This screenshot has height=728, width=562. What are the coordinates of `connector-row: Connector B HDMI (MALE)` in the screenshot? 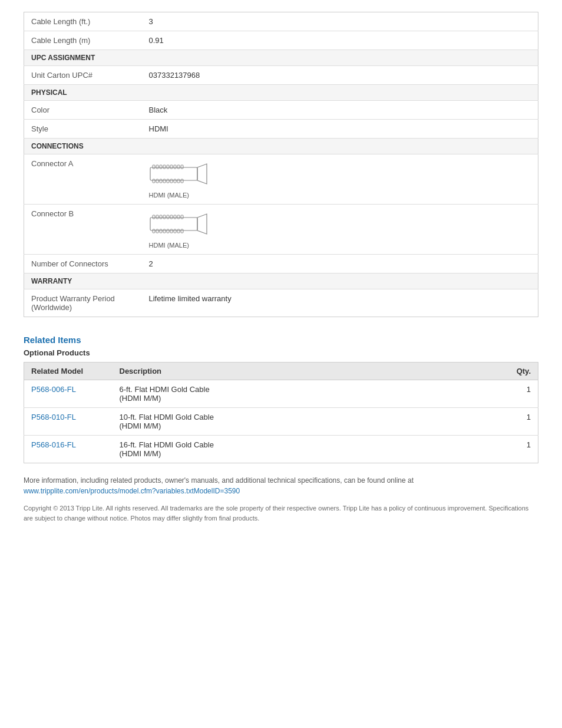 It's located at (282, 230).